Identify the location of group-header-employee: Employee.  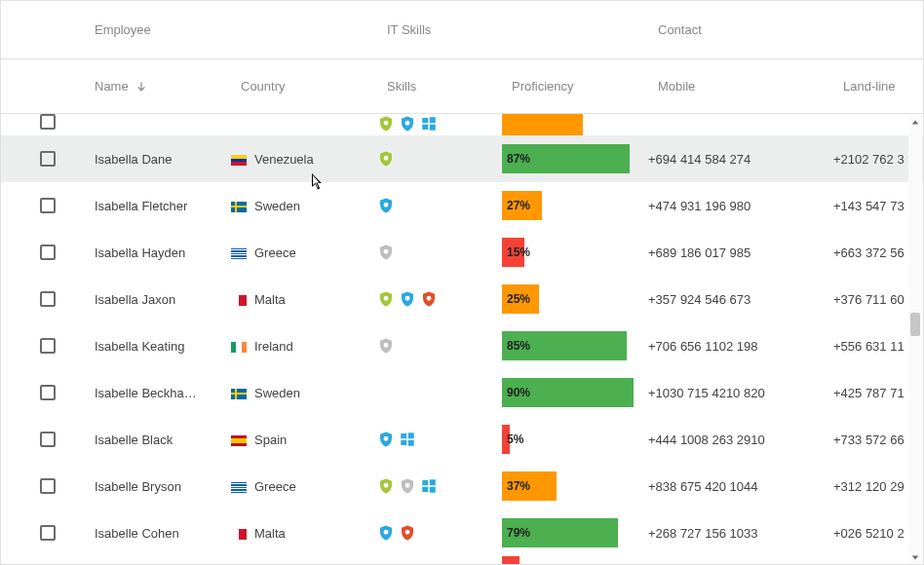
(241, 29).